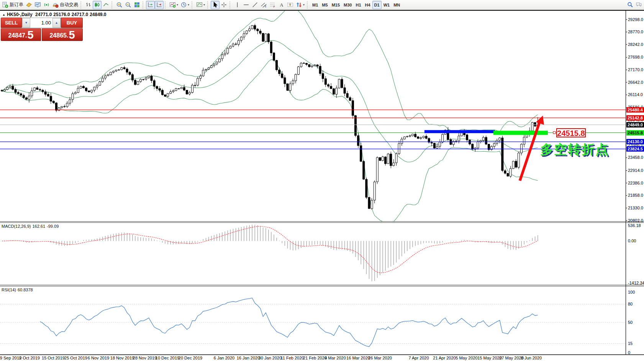 This screenshot has width=644, height=361. Describe the element at coordinates (264, 5) in the screenshot. I see `channel-button: E` at that location.